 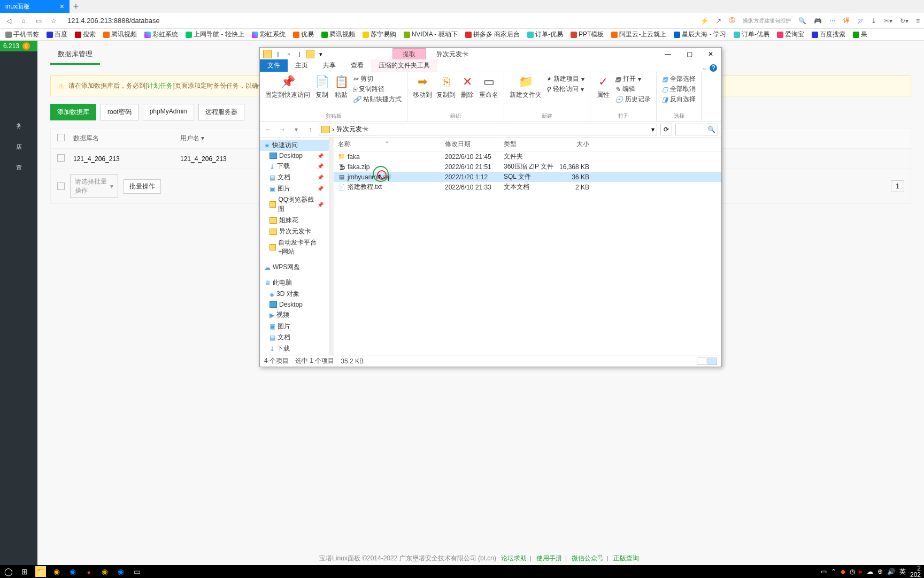 I want to click on open-button: ▦打开 ▾, so click(x=633, y=79).